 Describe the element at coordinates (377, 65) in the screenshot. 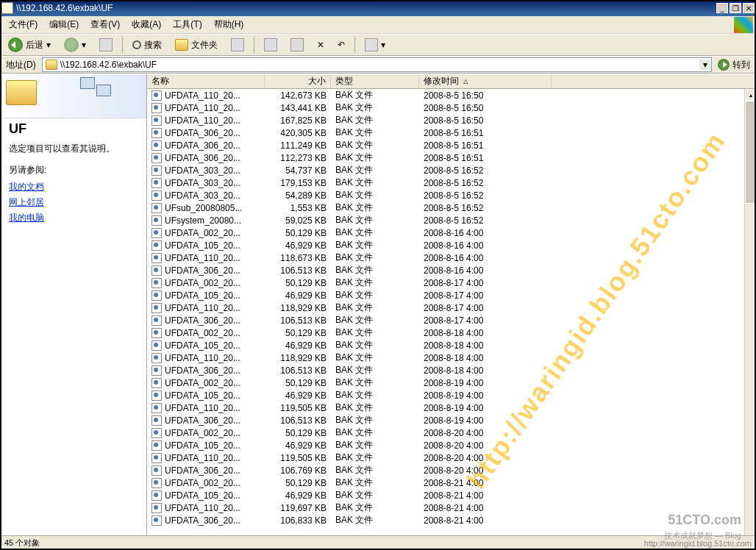

I see `address-input-wrap: ▾` at that location.